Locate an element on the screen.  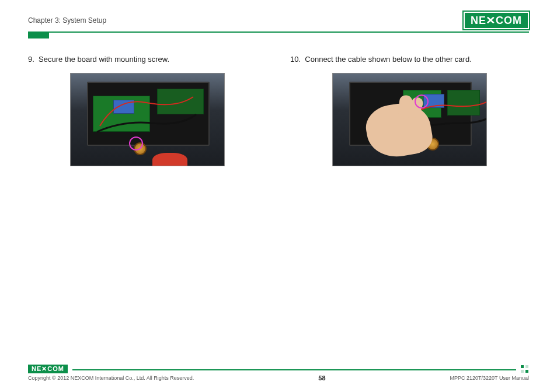
page-header: Chapter 3: System Setup NE✕COM is located at coordinates (278, 20).